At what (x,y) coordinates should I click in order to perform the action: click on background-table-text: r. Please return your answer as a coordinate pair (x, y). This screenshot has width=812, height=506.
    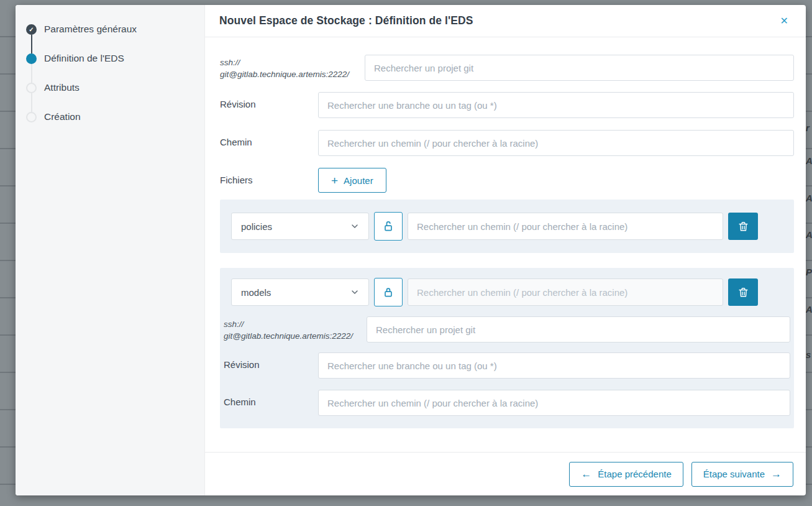
    Looking at the image, I should click on (809, 128).